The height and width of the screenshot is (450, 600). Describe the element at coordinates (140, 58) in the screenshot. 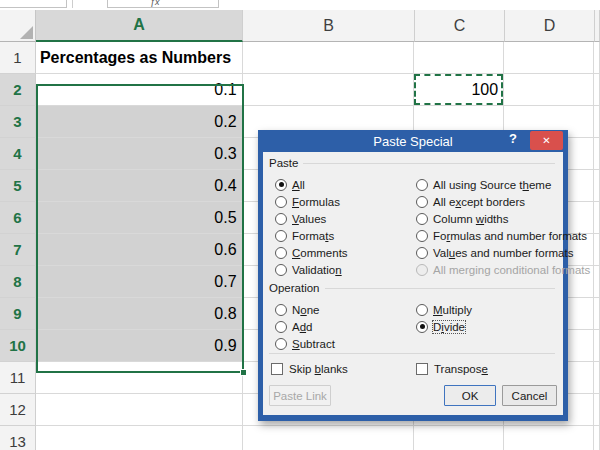

I see `cell-A1: Percentages as Numbers` at that location.